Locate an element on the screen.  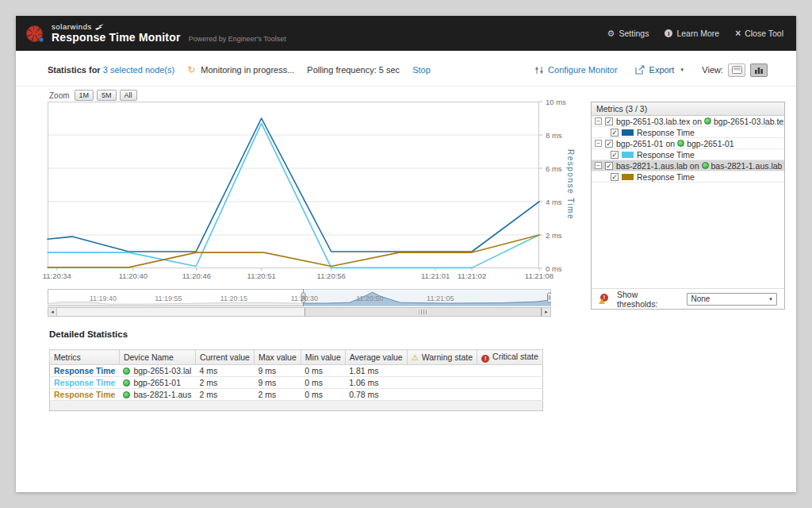
logo-dot is located at coordinates (41, 40).